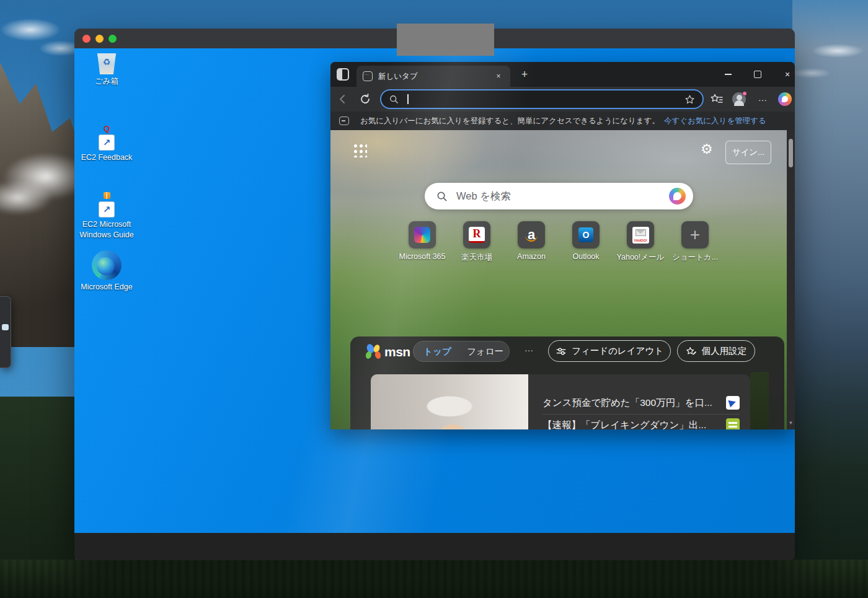  What do you see at coordinates (498, 76) in the screenshot?
I see `tab-close-button: ×` at bounding box center [498, 76].